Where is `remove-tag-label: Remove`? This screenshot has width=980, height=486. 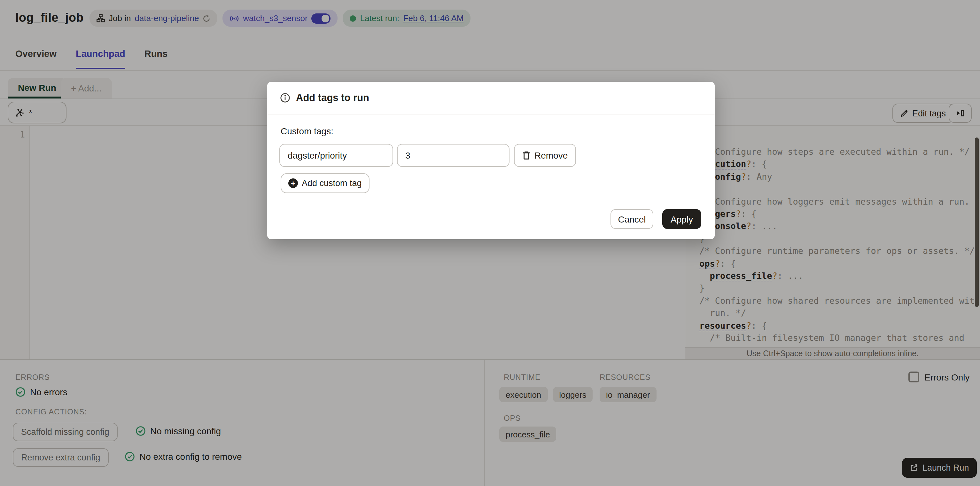
remove-tag-label: Remove is located at coordinates (551, 155).